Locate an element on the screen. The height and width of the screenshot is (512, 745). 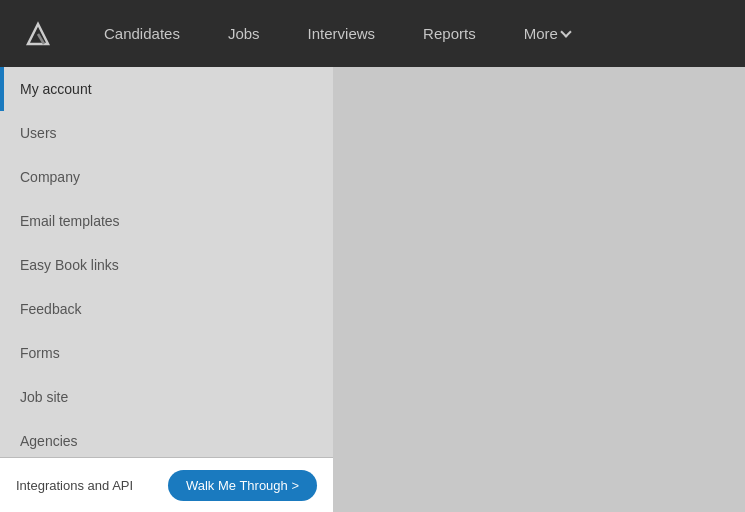
nav-item-more: More is located at coordinates (547, 34).